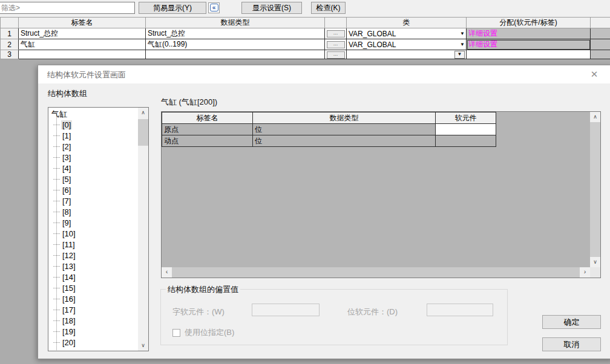 Image resolution: width=610 pixels, height=364 pixels. What do you see at coordinates (93, 229) in the screenshot?
I see `tree-content: 气缸 [0][1][2][3][4][5][6][7][8][9][10][11…` at bounding box center [93, 229].